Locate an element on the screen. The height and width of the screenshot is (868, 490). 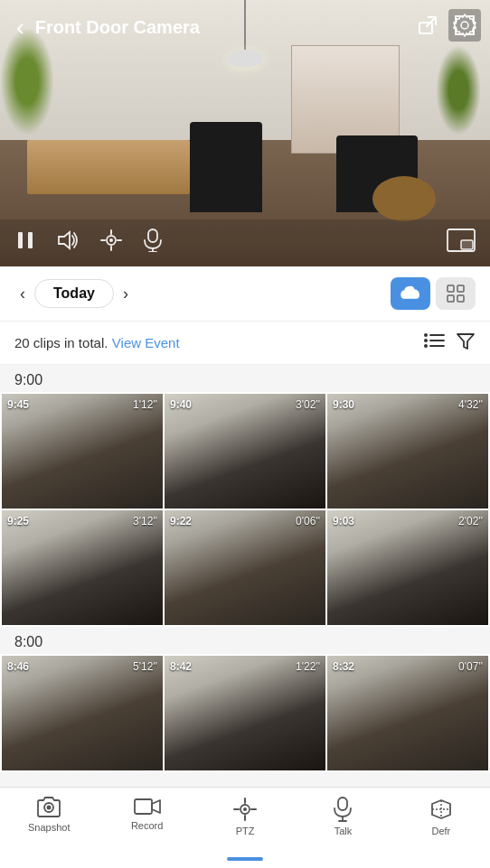
clip-duration: 2'02'' is located at coordinates (470, 521).